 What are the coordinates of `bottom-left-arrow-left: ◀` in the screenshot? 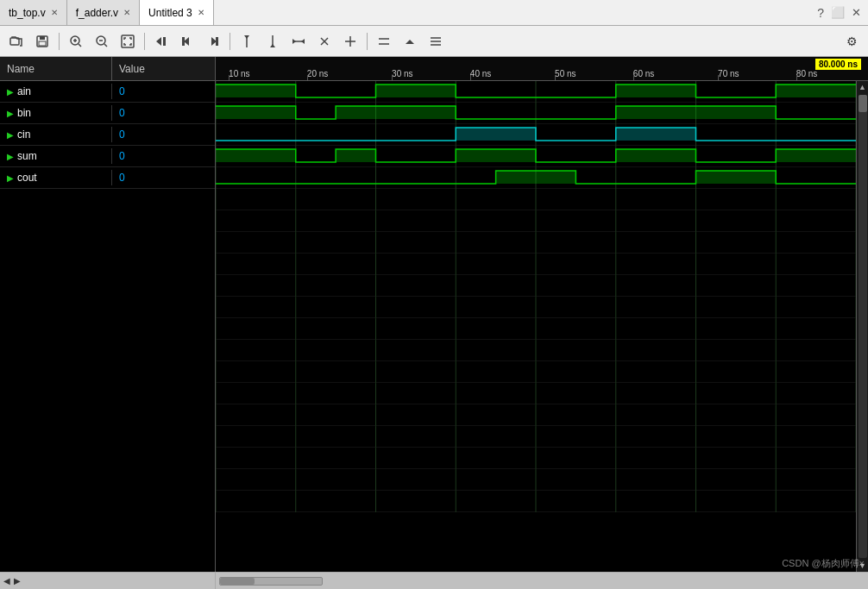 It's located at (7, 581).